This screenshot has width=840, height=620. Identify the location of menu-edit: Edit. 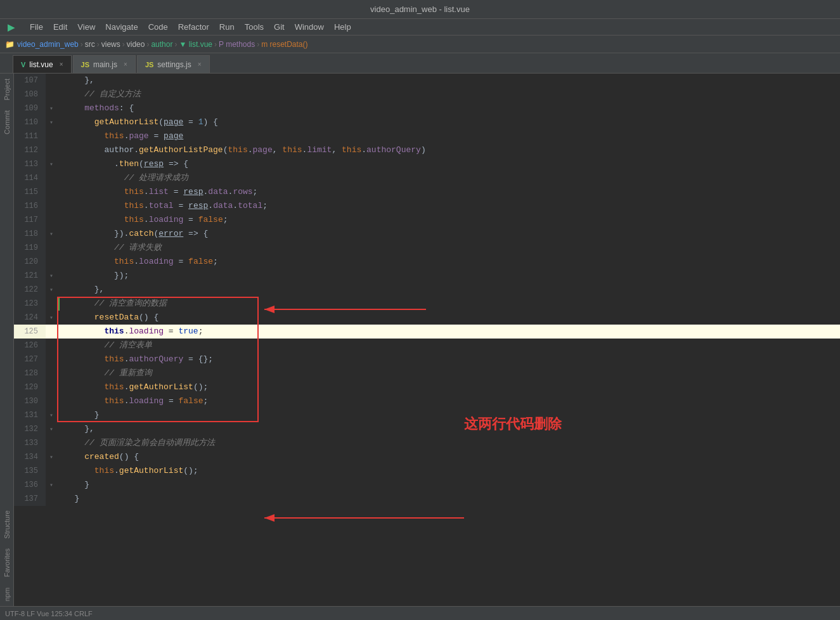
(60, 27).